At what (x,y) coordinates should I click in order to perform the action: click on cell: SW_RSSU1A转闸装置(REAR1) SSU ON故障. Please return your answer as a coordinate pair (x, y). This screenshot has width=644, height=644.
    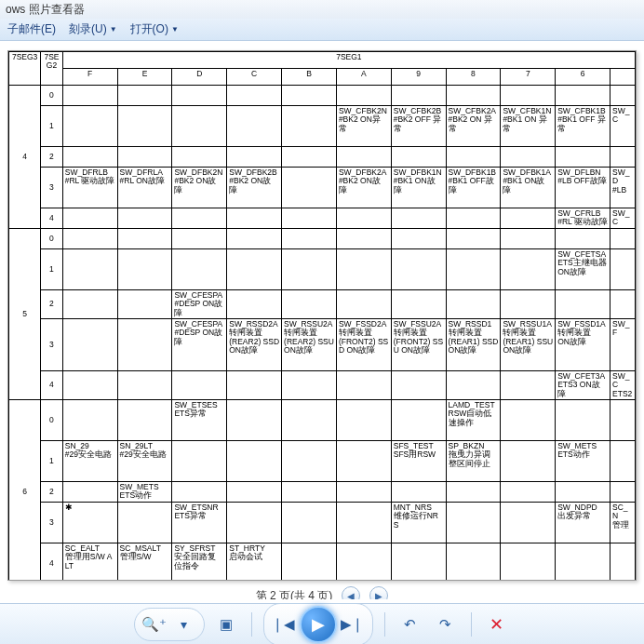
    Looking at the image, I should click on (529, 345).